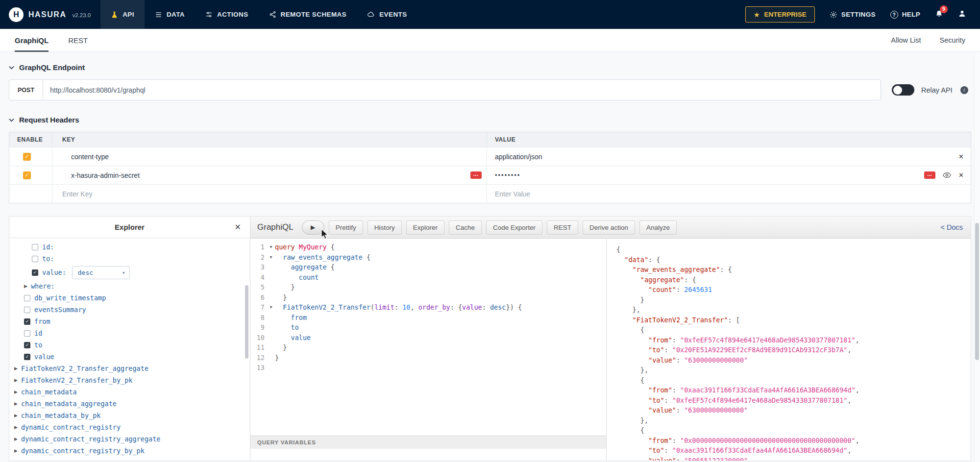 The height and width of the screenshot is (462, 980). Describe the element at coordinates (122, 15) in the screenshot. I see `nav-item-api: API` at that location.